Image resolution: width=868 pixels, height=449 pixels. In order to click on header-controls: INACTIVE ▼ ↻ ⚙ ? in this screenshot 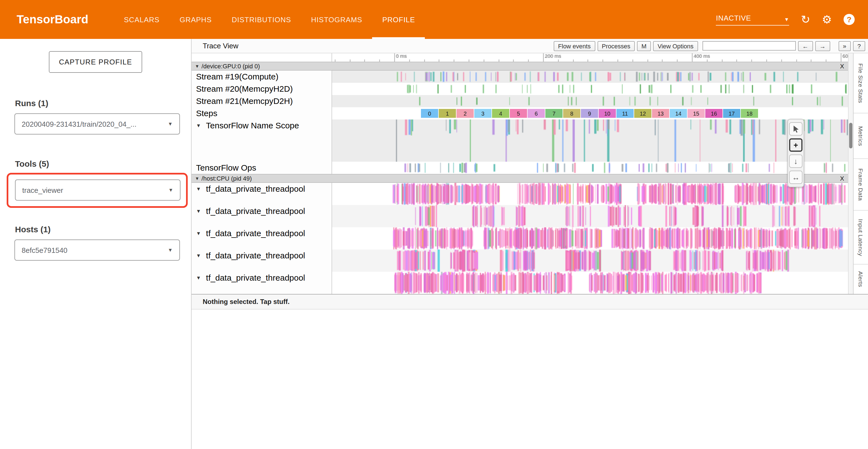, I will do `click(785, 20)`.